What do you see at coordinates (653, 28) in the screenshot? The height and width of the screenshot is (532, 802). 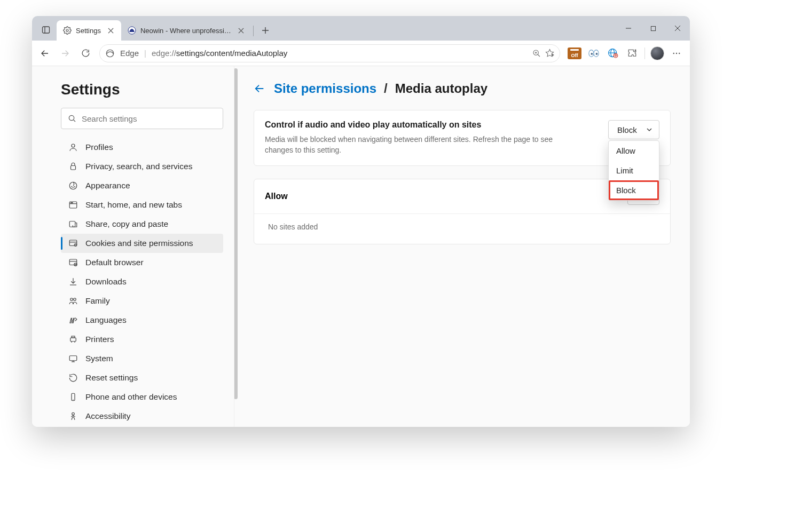 I see `maximize-button` at bounding box center [653, 28].